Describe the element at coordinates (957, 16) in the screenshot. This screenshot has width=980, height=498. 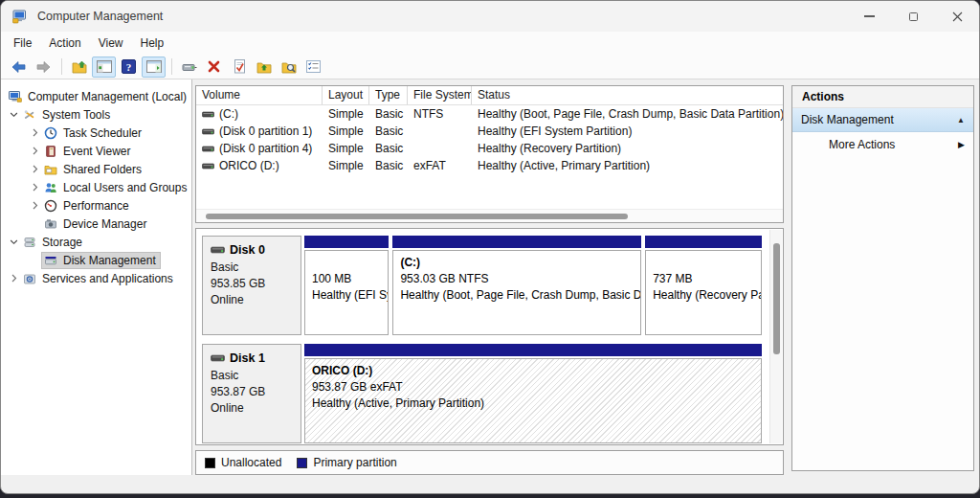
I see `close-button` at that location.